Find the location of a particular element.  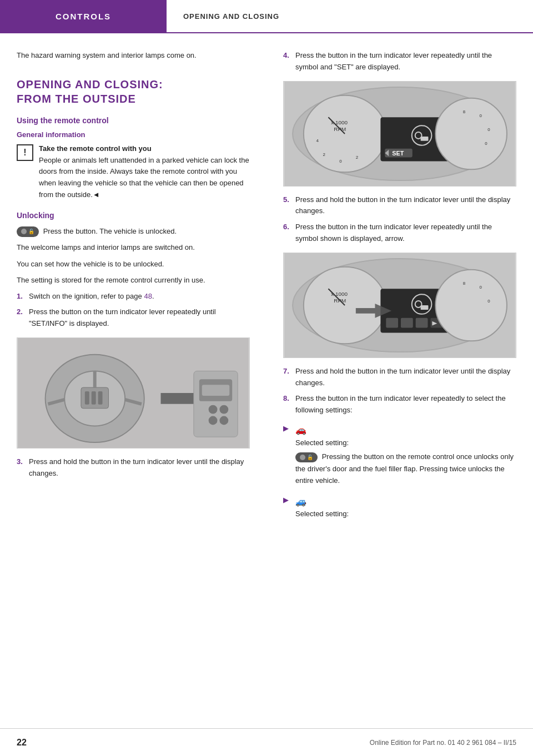

unlock-text1: 🔓 Press the button. The vehicle is unloc… is located at coordinates (133, 231).